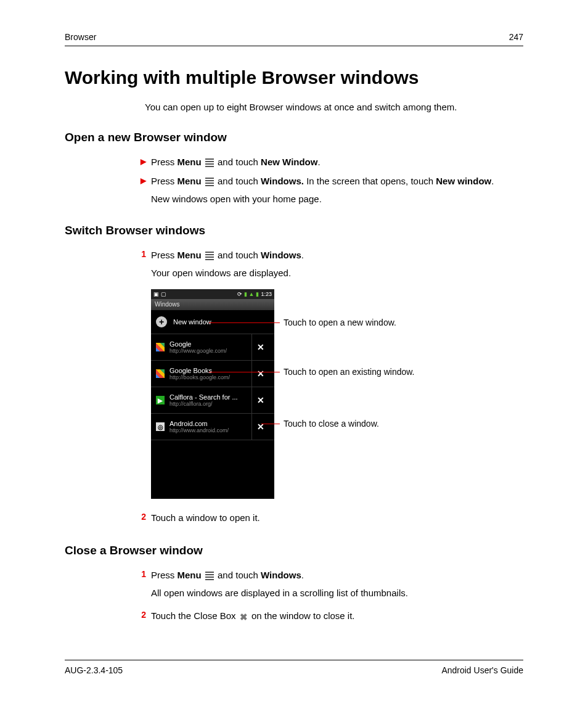 The width and height of the screenshot is (588, 706). What do you see at coordinates (258, 294) in the screenshot?
I see `battery-icon: ▮` at bounding box center [258, 294].